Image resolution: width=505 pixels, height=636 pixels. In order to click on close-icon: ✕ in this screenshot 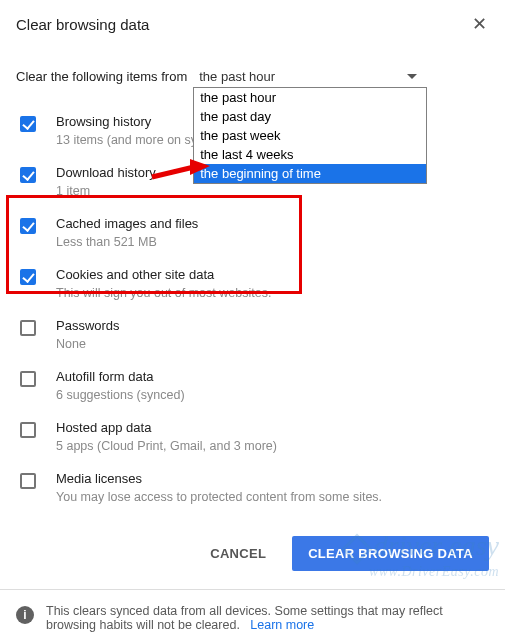, I will do `click(479, 24)`.